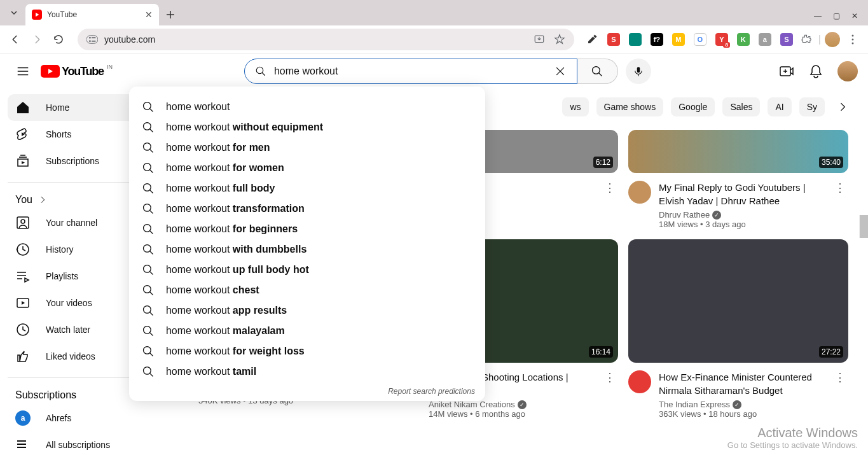 Image resolution: width=868 pixels, height=455 pixels. What do you see at coordinates (831, 352) in the screenshot?
I see `video-duration: 27:22` at bounding box center [831, 352].